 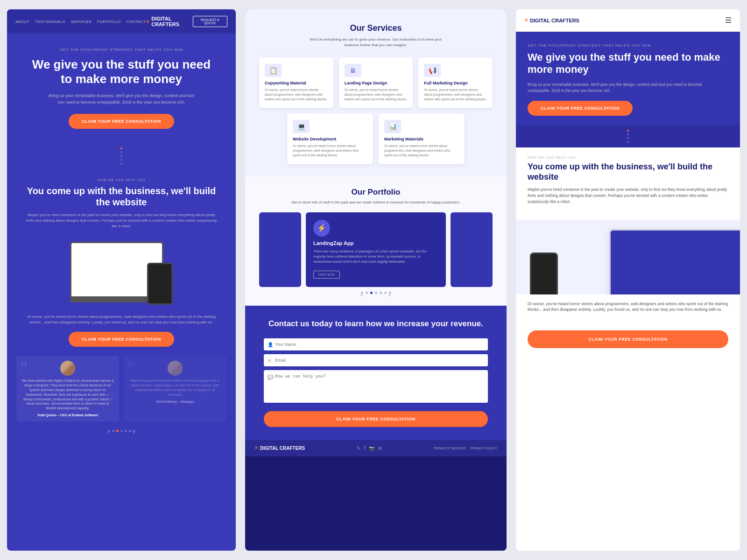 I want to click on right-bottom-cta-button: CLAIM YOUR FREE CONSULTATION, so click(x=628, y=339).